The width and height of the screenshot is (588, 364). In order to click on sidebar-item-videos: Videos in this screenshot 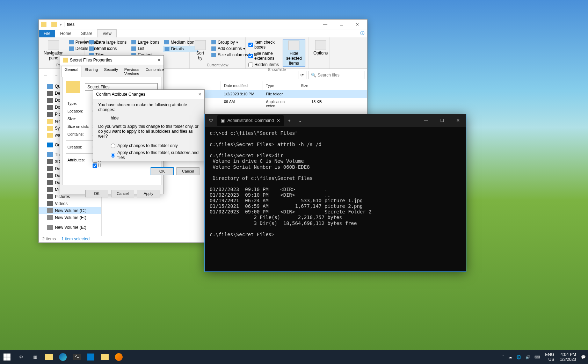, I will do `click(70, 204)`.